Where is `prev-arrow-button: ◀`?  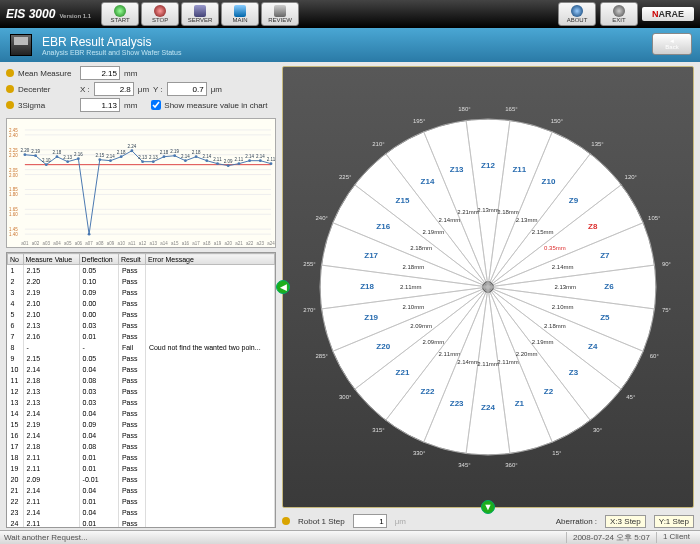 prev-arrow-button: ◀ is located at coordinates (283, 287).